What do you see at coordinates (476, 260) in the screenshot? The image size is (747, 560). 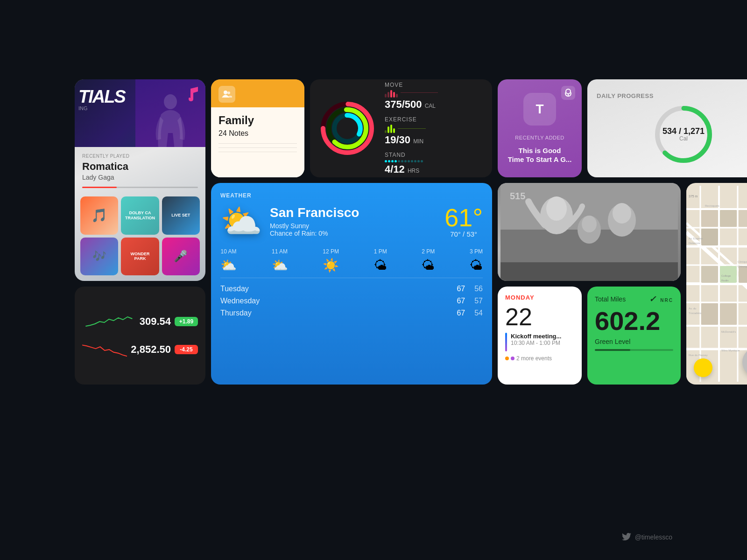 I see `weather-hour-3pm: 3 PM 🌤` at bounding box center [476, 260].